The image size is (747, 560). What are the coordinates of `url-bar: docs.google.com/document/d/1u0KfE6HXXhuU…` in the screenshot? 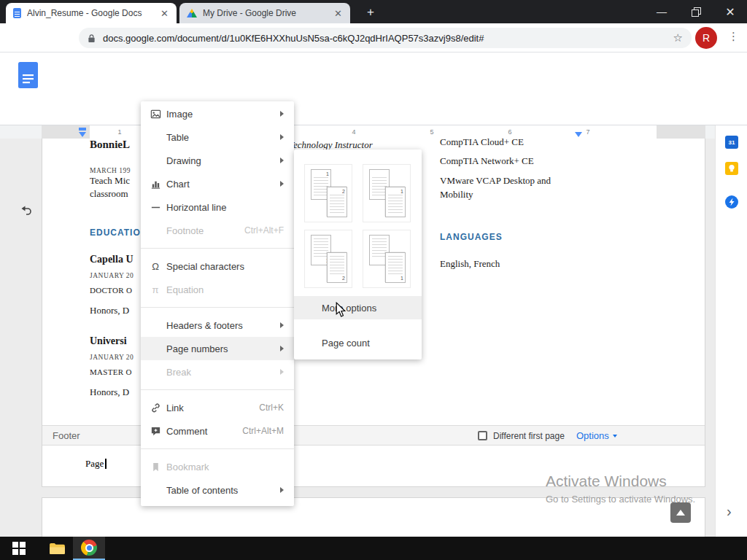 It's located at (385, 38).